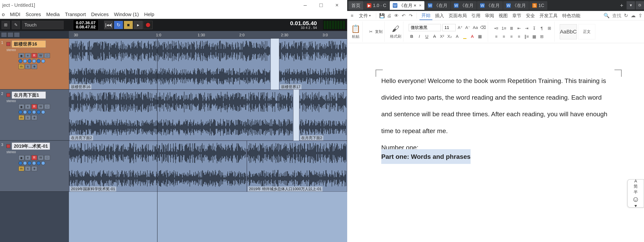  I want to click on shading-fill-icon: ▦, so click(534, 37).